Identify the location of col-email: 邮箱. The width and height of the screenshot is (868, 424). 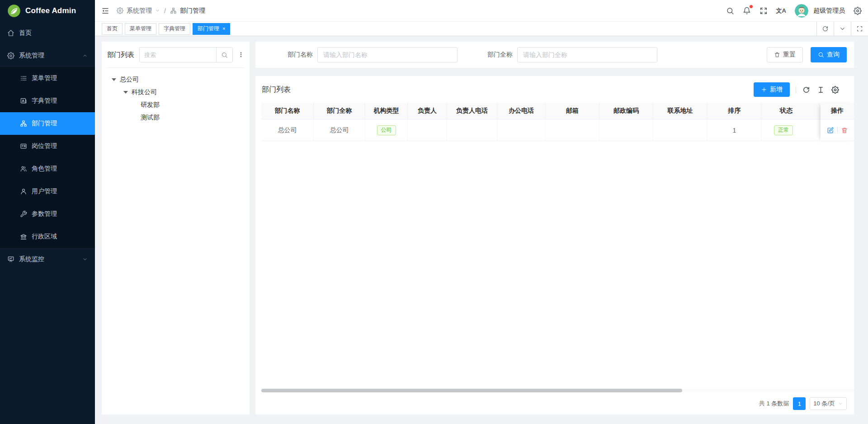
(572, 111).